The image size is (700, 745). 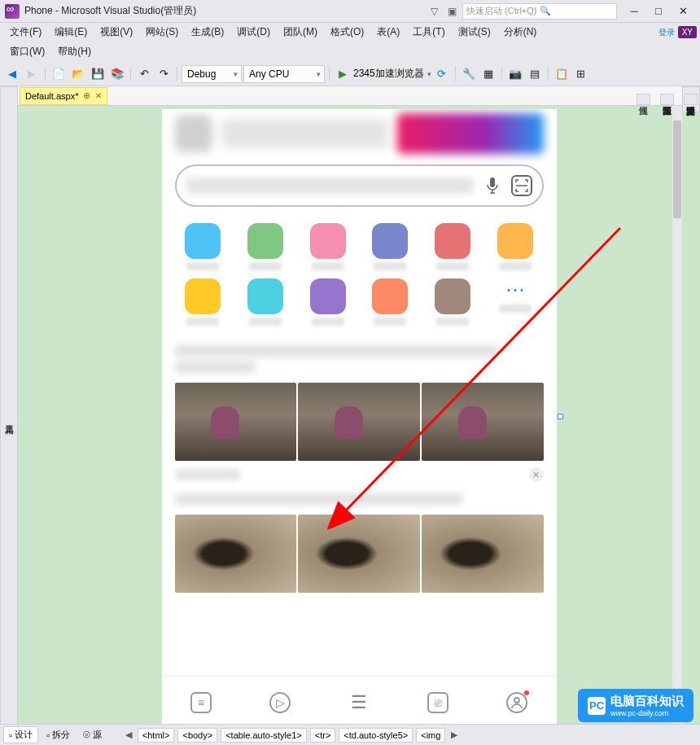 I want to click on menu-tools: 工具(T), so click(x=428, y=33).